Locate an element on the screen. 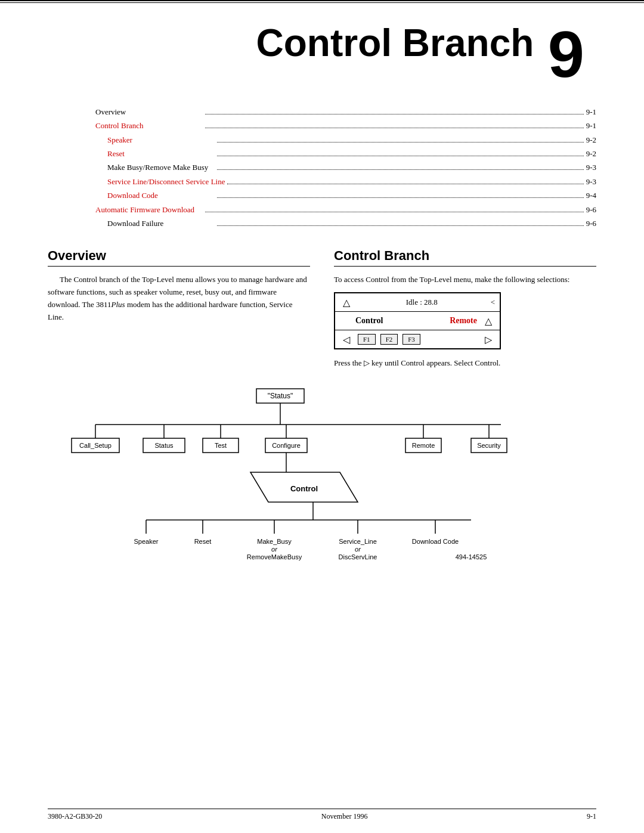 The width and height of the screenshot is (644, 833). modem-top-row: △ Idle : 28.8 < is located at coordinates (417, 303).